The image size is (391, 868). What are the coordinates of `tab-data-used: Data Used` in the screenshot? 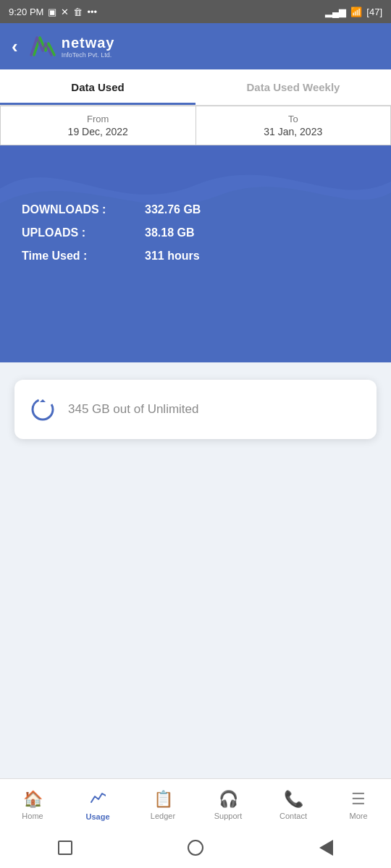 It's located at (98, 87).